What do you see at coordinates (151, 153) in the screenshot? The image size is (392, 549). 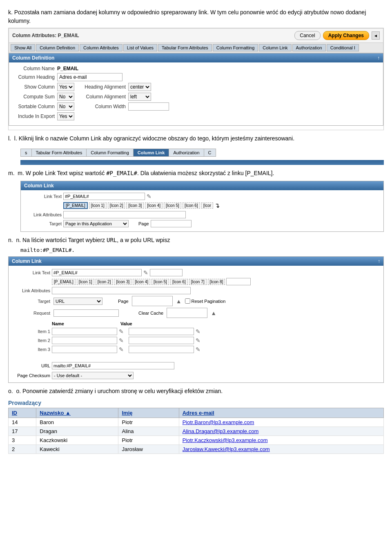 I see `ts-column-link: Column Link` at bounding box center [151, 153].